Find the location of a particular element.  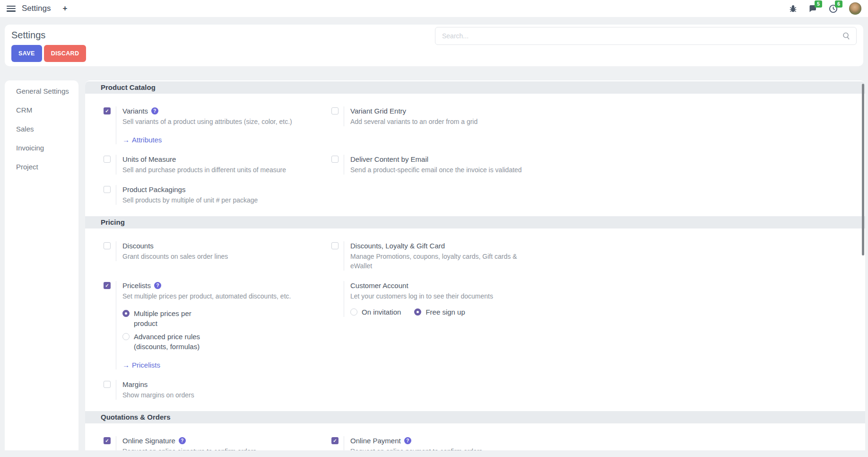

units-of-measure-label: Units of Measure is located at coordinates (149, 159).